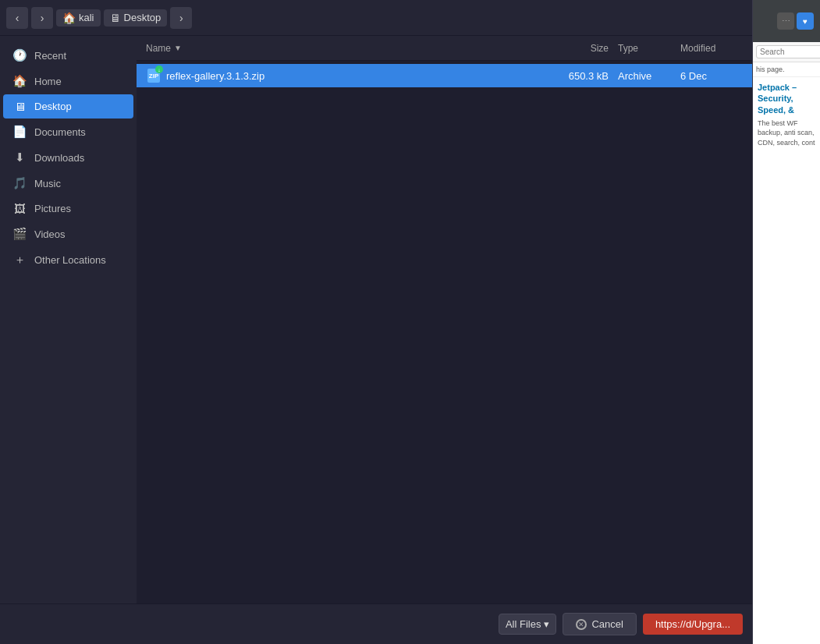  I want to click on browser-panel: ⋯ ♥ his page. Jetpack – Security, Speed,…, so click(786, 322).